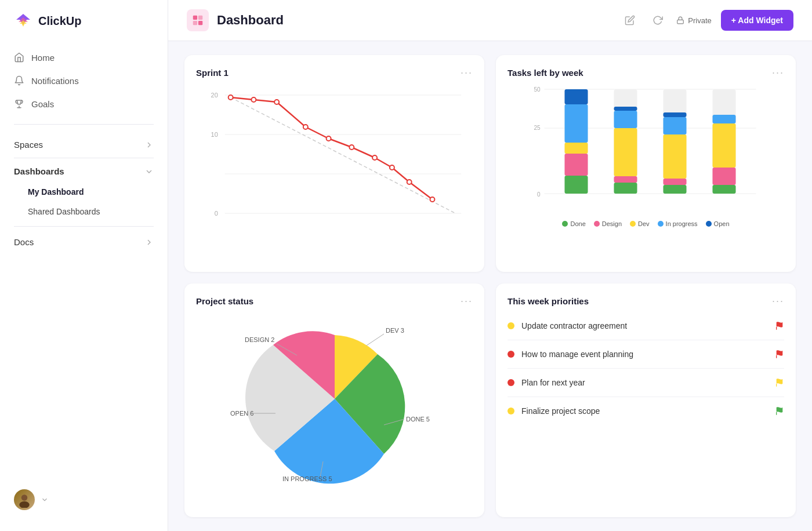  What do you see at coordinates (39, 172) in the screenshot?
I see `dashboards-label: Dashboards` at bounding box center [39, 172].